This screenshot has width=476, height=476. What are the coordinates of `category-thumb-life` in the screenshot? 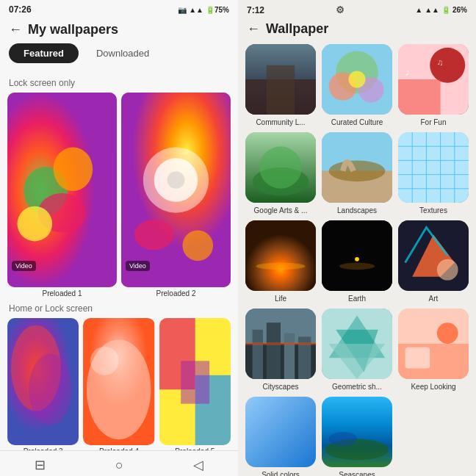 It's located at (281, 256).